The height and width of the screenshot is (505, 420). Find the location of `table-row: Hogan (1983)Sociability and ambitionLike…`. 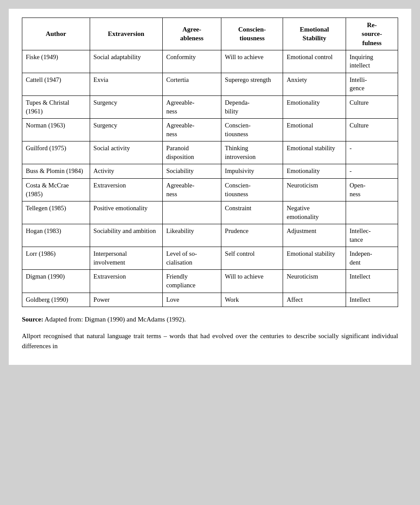

table-row: Hogan (1983)Sociability and ambitionLike… is located at coordinates (210, 236).